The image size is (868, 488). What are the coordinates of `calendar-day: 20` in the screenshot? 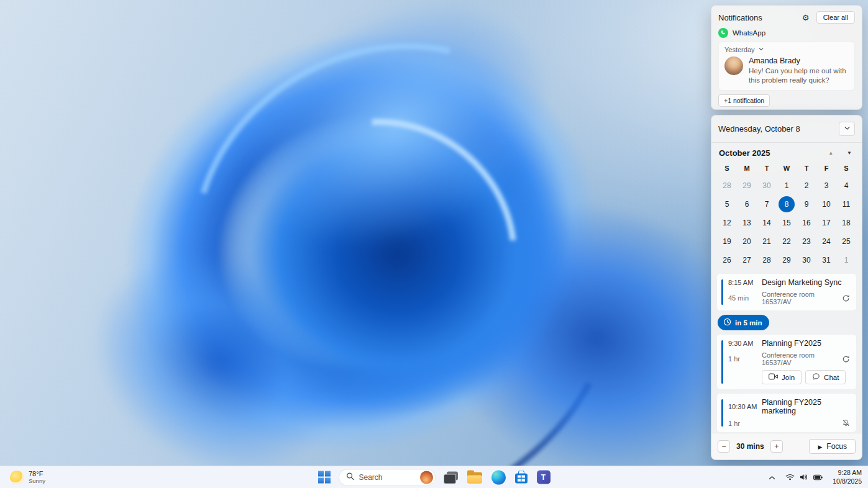 It's located at (747, 242).